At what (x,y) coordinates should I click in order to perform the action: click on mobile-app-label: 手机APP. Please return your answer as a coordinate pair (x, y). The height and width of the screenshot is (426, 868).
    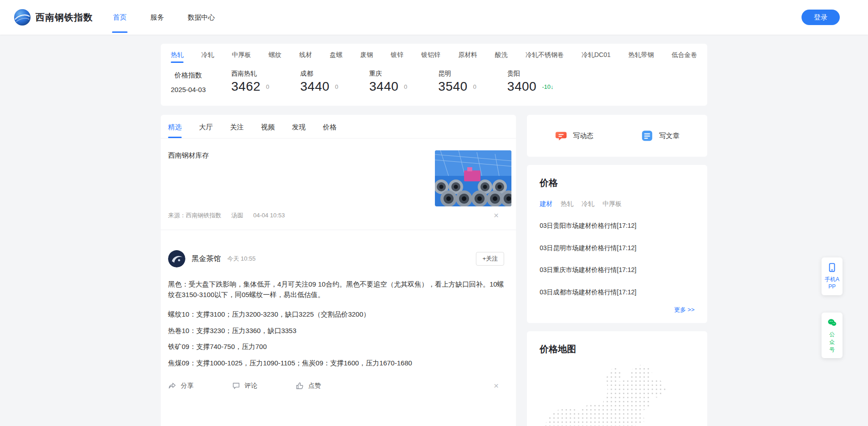
    Looking at the image, I should click on (832, 283).